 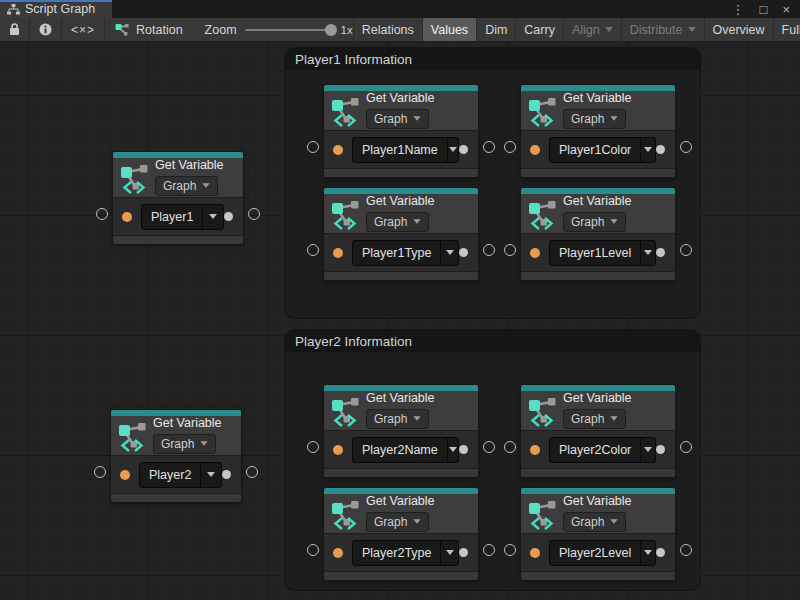 I want to click on align-dropdown-button: Align, so click(x=592, y=30).